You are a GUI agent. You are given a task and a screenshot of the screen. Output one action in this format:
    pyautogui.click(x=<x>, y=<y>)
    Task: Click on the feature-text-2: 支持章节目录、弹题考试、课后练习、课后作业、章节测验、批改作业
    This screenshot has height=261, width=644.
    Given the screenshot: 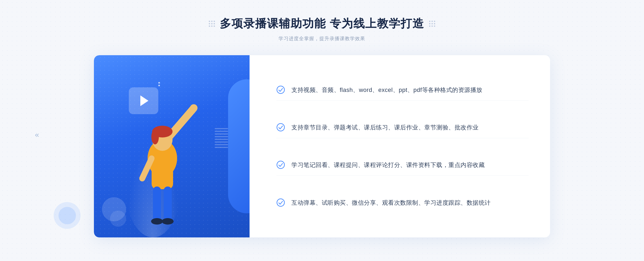 What is the action you would take?
    pyautogui.click(x=385, y=128)
    